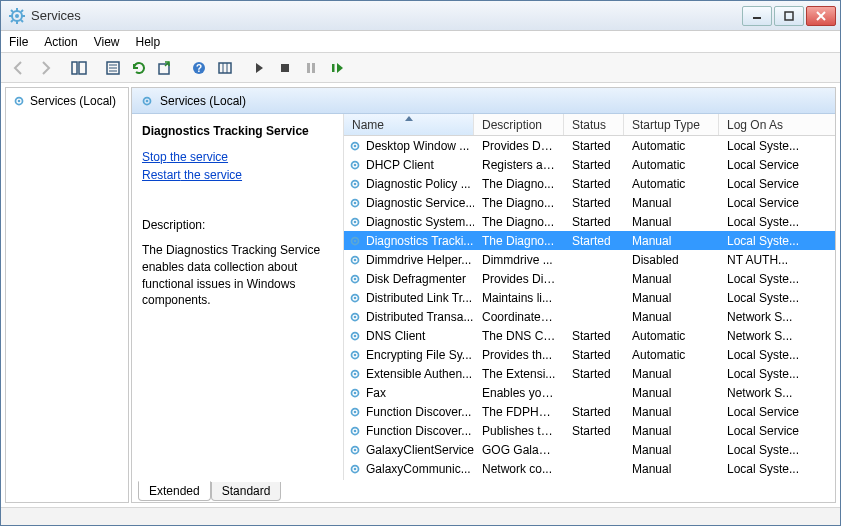  I want to click on column-status: Status, so click(594, 124).